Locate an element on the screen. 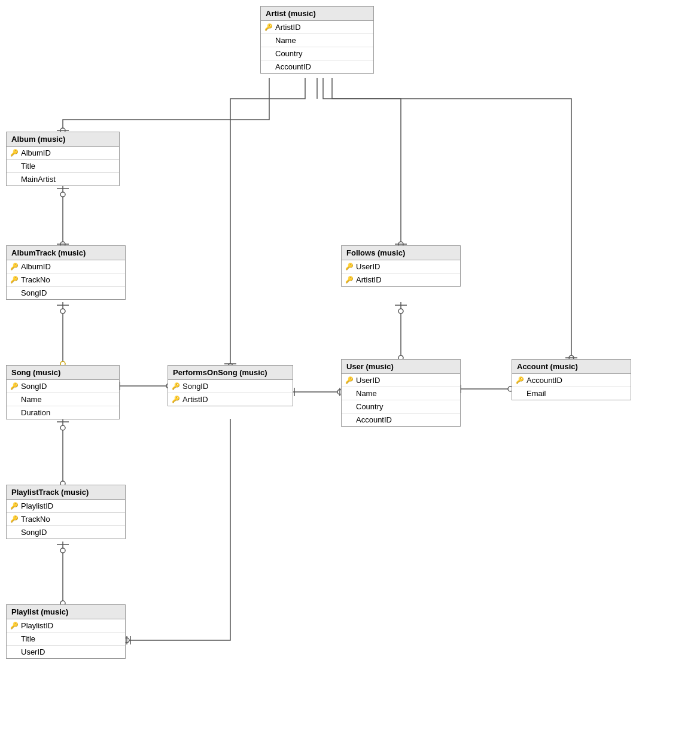 This screenshot has height=736, width=700. field-name-performsonsong-artistid: ArtistID is located at coordinates (195, 400).